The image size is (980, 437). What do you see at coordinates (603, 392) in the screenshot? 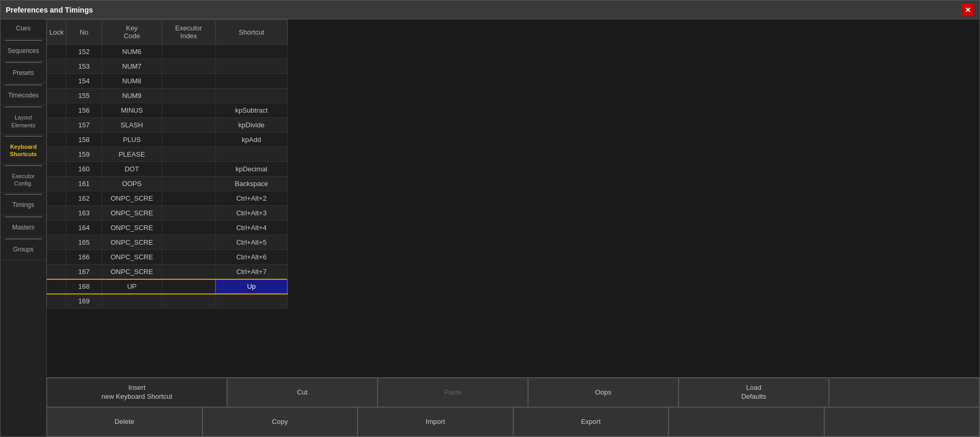
I see `oops-button: Oops` at bounding box center [603, 392].